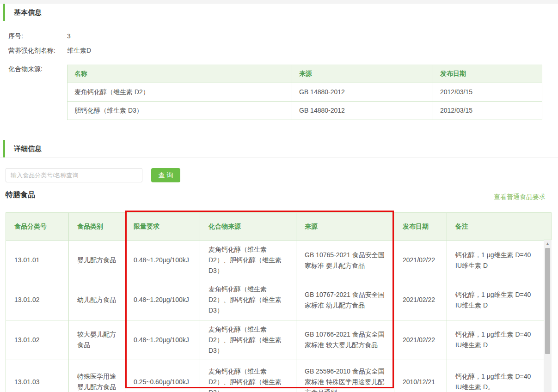 Image resolution: width=558 pixels, height=392 pixels. Describe the element at coordinates (496, 376) in the screenshot. I see `remark-cell: 钙化醇，1 μg维生素 D=40 IU维生素 D。` at that location.